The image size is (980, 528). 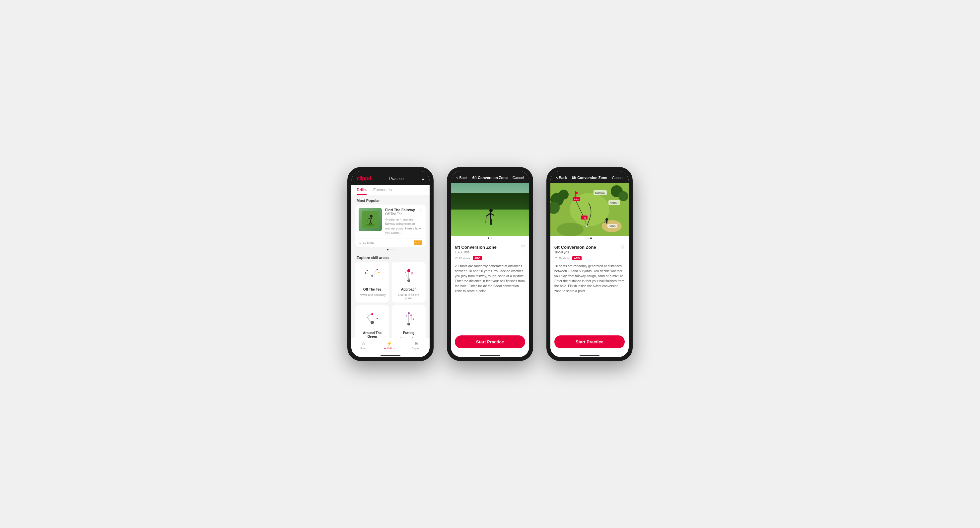 I want to click on arg-badge-2: ARG, so click(x=477, y=258).